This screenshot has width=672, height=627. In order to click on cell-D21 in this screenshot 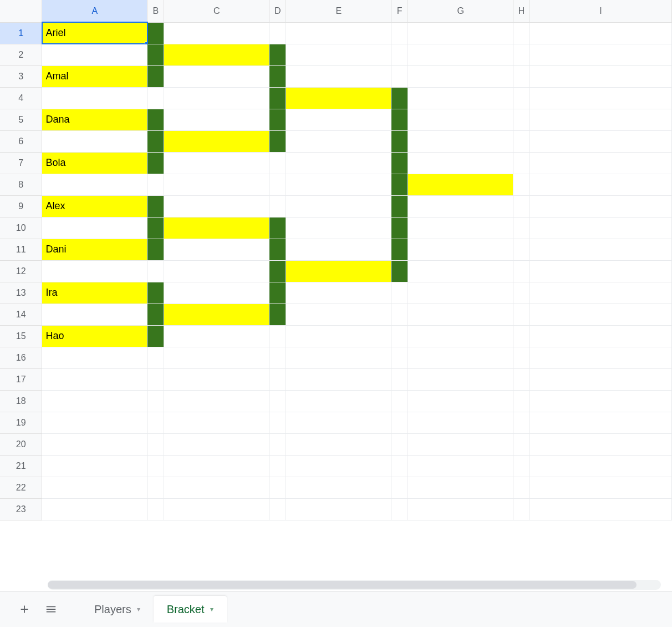, I will do `click(278, 466)`.